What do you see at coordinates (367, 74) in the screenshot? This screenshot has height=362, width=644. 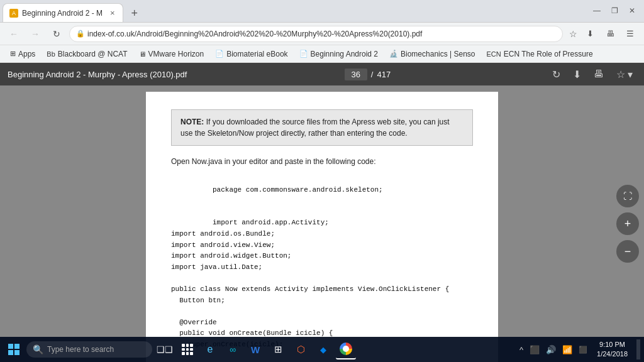 I see `pdf-page-info: / 417` at bounding box center [367, 74].